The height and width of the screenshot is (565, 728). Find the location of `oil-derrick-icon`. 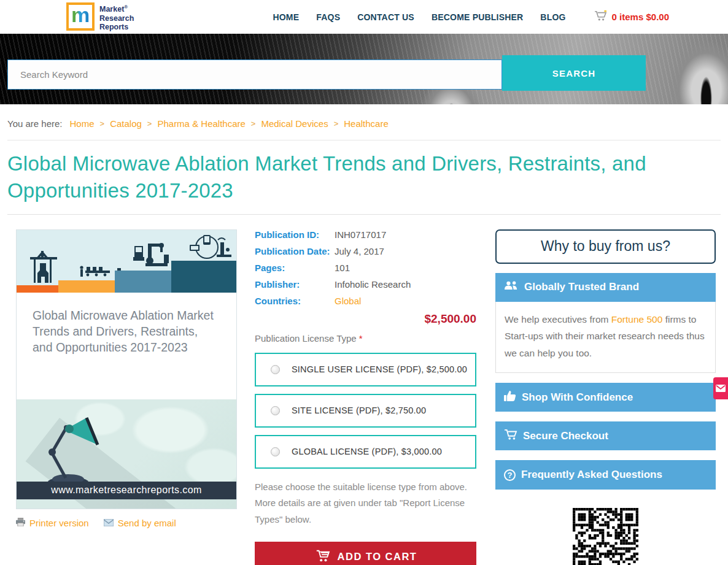

oil-derrick-icon is located at coordinates (44, 269).